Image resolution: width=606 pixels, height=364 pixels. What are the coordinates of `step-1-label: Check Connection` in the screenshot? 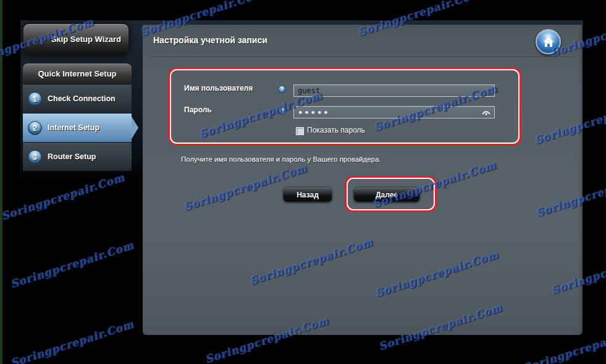 It's located at (82, 99).